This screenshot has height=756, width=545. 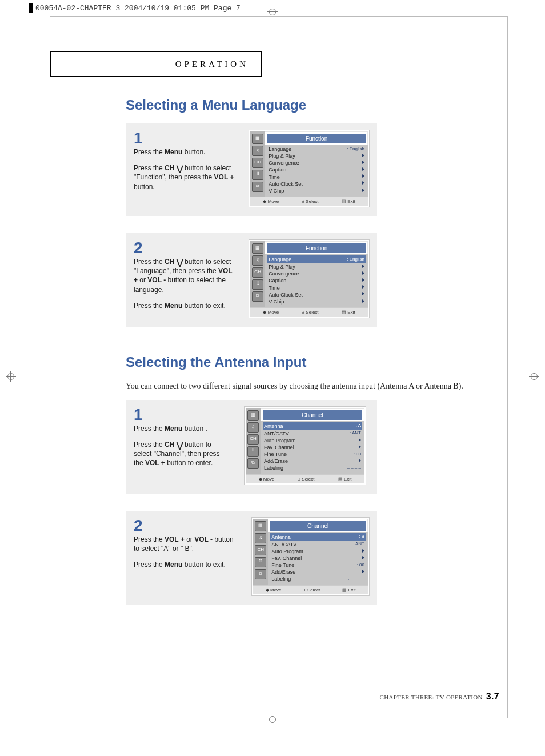 I want to click on osd-menu-row: Convergence, so click(x=316, y=274).